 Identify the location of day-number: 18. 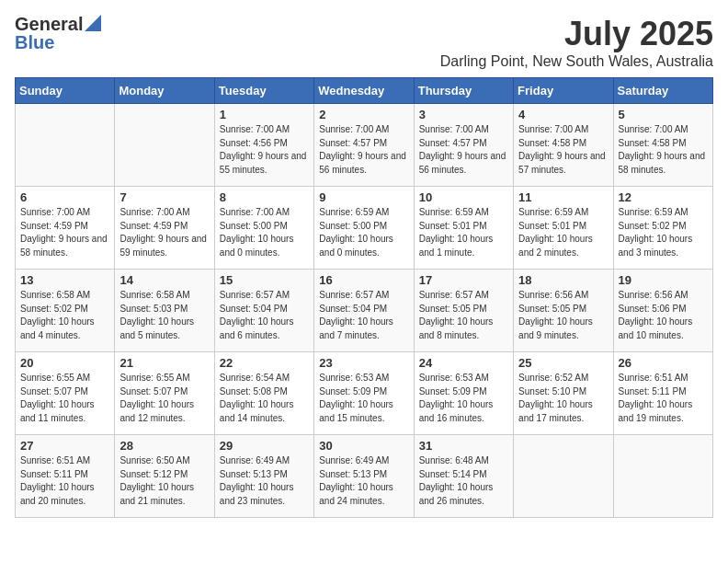
(563, 280).